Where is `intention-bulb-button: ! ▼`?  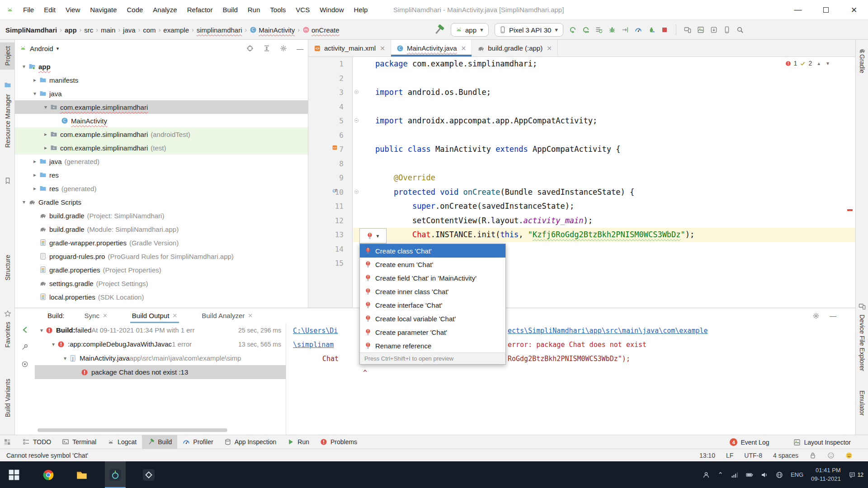
intention-bulb-button: ! ▼ is located at coordinates (373, 236).